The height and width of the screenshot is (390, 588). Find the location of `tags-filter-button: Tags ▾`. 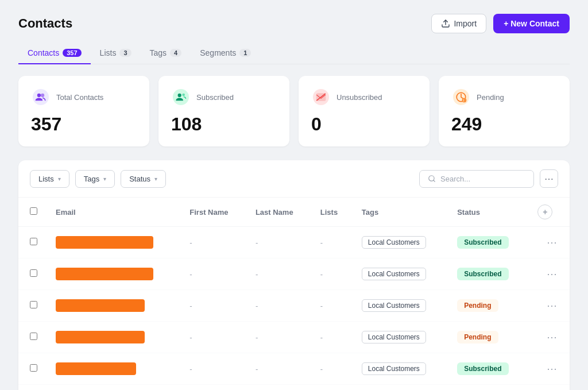

tags-filter-button: Tags ▾ is located at coordinates (95, 179).